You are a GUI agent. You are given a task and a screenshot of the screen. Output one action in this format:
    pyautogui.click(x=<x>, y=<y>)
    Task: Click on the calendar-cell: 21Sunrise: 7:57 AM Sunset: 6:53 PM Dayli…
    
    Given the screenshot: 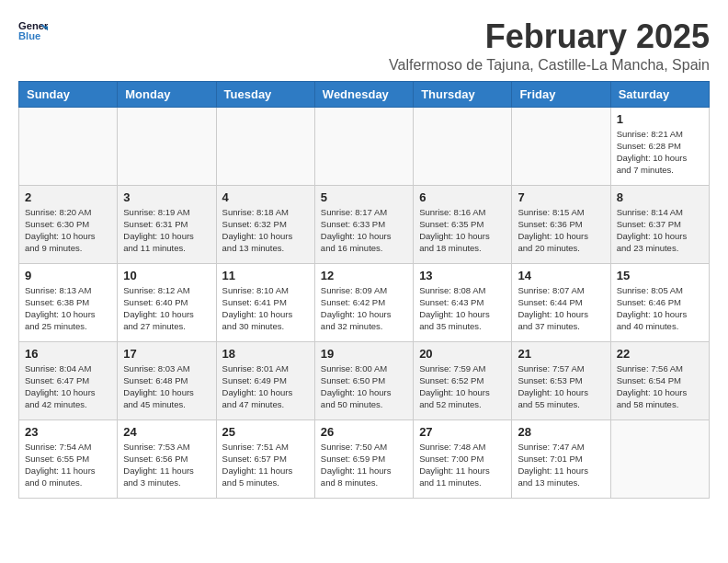 What is the action you would take?
    pyautogui.click(x=561, y=381)
    